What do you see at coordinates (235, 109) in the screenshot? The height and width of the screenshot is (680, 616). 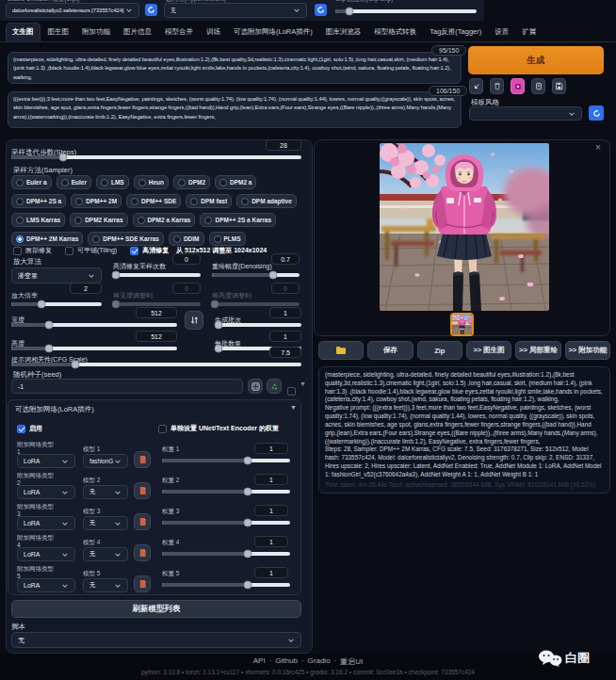 I see `negative-prompt-input: (((extra feet))),3 feet,more than two fe…` at bounding box center [235, 109].